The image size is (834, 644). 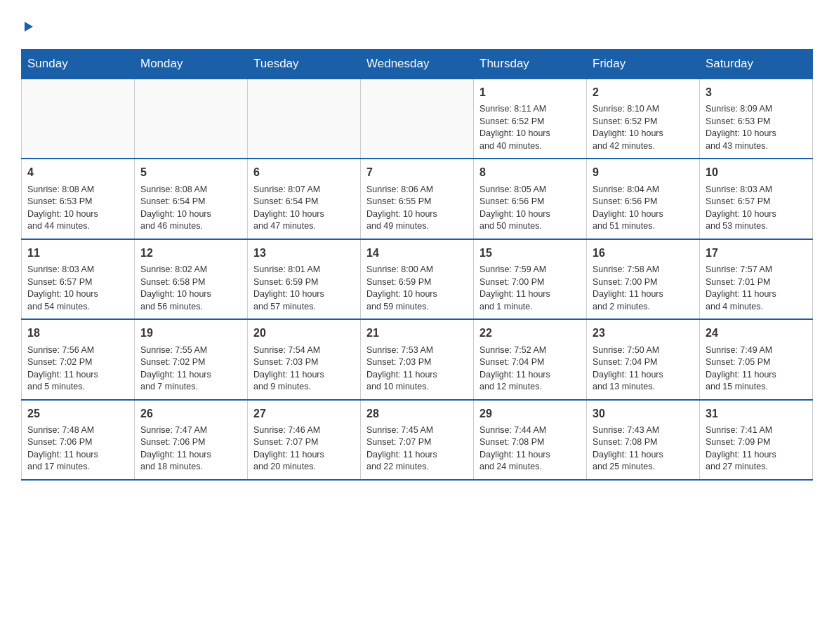 I want to click on day-number: 24, so click(x=756, y=333).